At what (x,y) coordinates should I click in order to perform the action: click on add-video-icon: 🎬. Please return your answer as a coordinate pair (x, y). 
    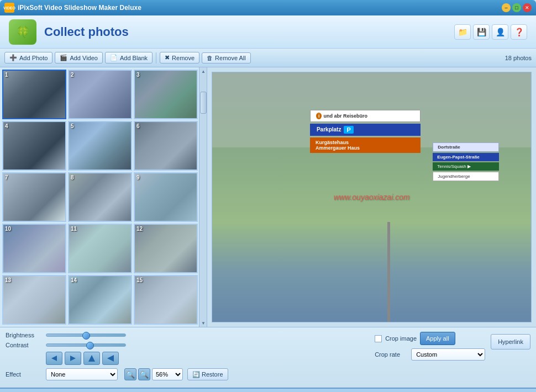
    Looking at the image, I should click on (64, 57).